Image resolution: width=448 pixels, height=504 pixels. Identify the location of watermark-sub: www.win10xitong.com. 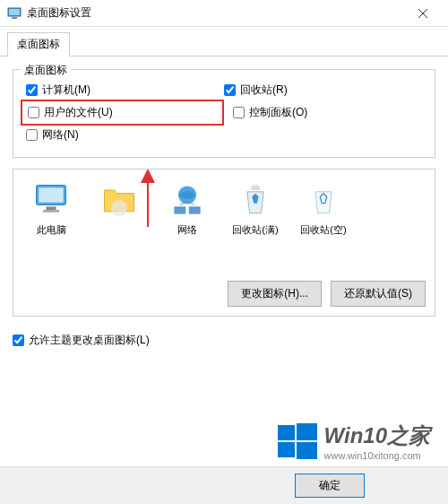
(373, 456).